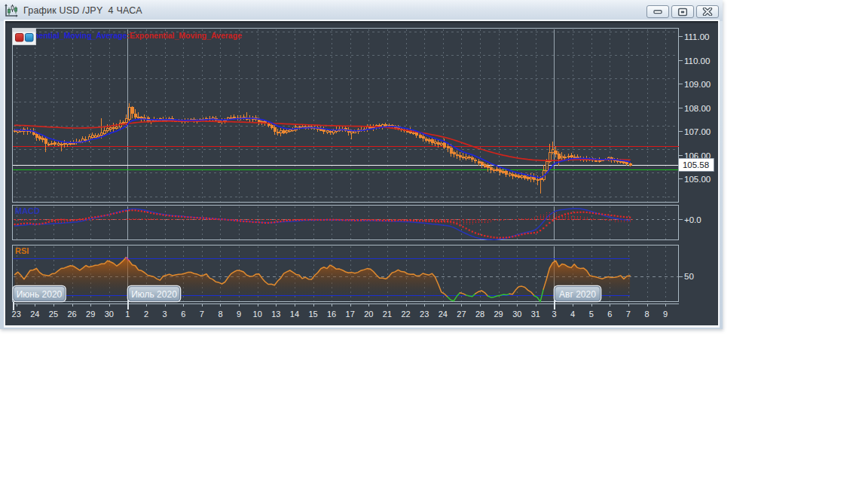  I want to click on month-label-box: Июль 2020, so click(154, 294).